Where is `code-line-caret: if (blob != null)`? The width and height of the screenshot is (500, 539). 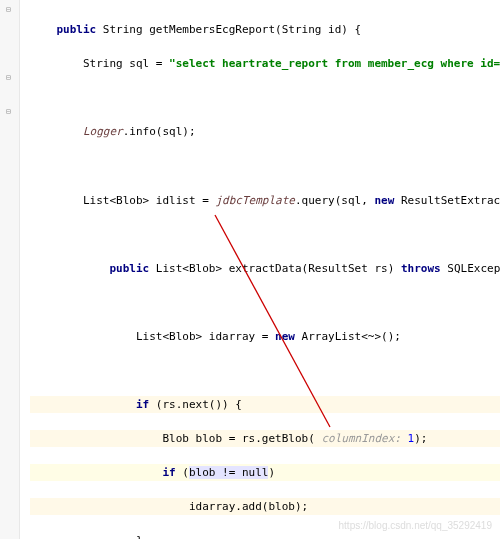
code-line-caret: if (blob != null) is located at coordinates (265, 472).